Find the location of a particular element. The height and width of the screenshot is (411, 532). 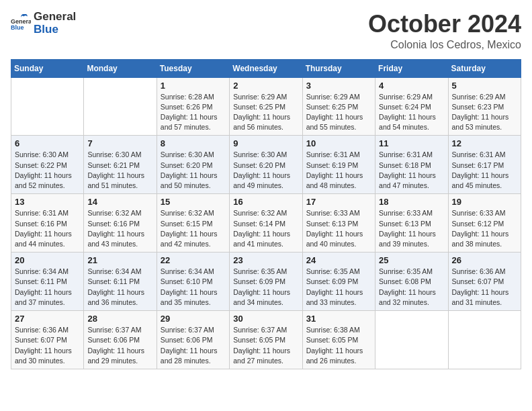

sunset-text: Sunset: 6:25 PM is located at coordinates (339, 107).